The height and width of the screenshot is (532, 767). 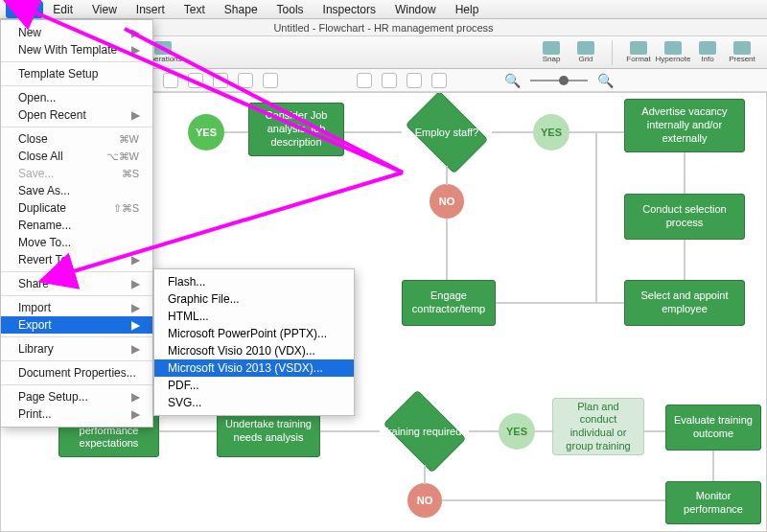 What do you see at coordinates (254, 282) in the screenshot?
I see `submenu-item-flash: Flash...` at bounding box center [254, 282].